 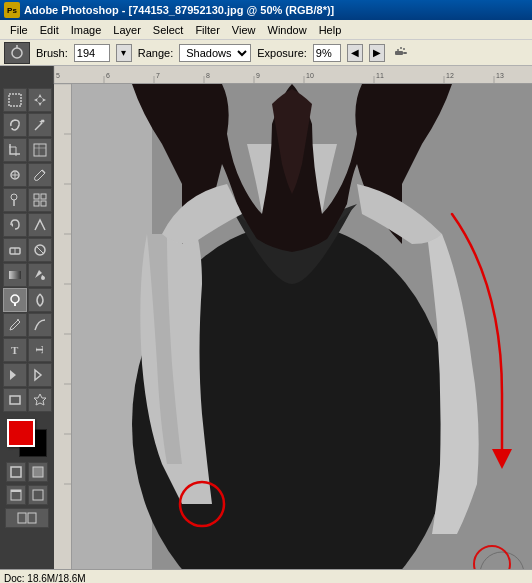 What do you see at coordinates (40, 175) in the screenshot?
I see `tool-brush` at bounding box center [40, 175].